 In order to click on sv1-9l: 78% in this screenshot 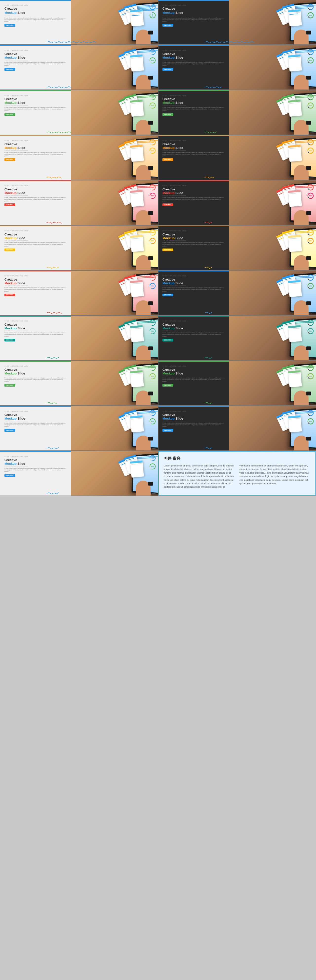, I will do `click(152, 368)`.